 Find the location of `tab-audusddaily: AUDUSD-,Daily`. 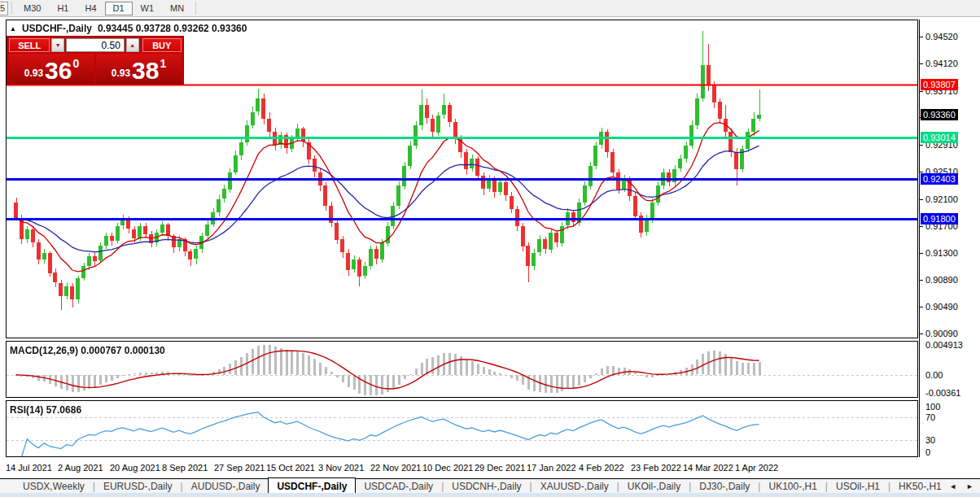

tab-audusddaily: AUDUSD-,Daily is located at coordinates (226, 486).